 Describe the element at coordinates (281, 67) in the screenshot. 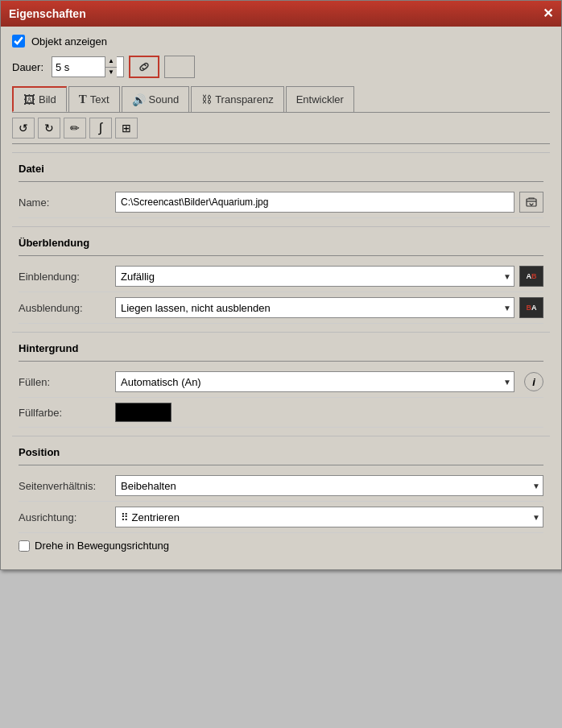

I see `dauer-row: Dauer: ▲ ▼` at that location.